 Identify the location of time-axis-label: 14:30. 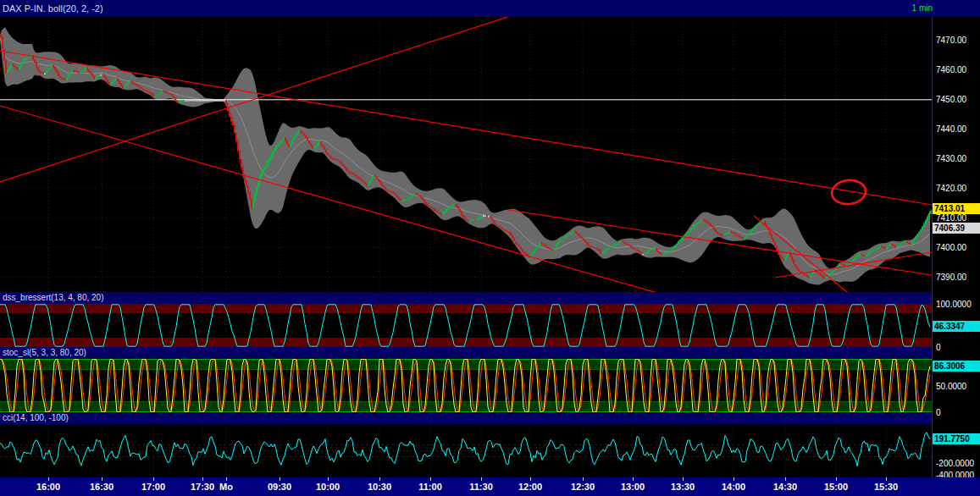
(785, 487).